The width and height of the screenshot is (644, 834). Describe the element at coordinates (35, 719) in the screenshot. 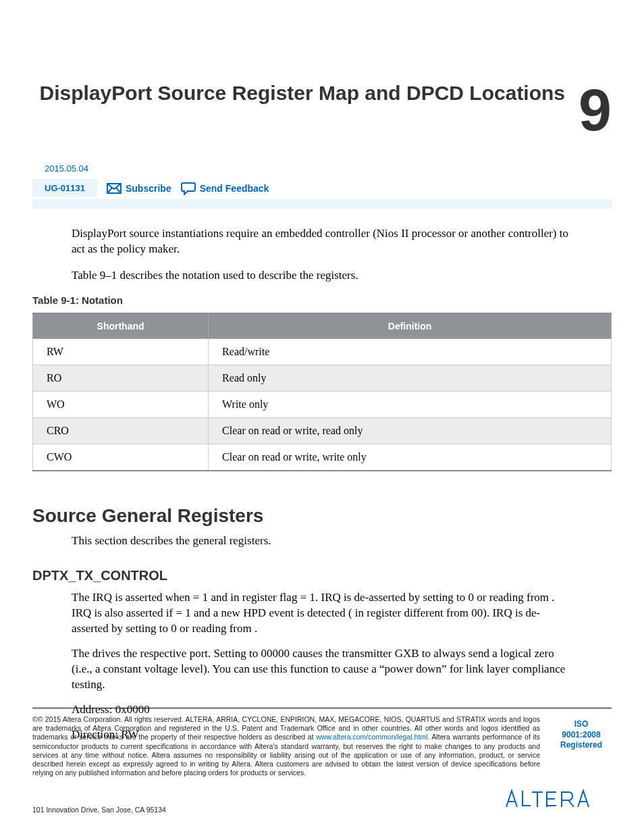

I see `copyright-symbol: ©` at that location.